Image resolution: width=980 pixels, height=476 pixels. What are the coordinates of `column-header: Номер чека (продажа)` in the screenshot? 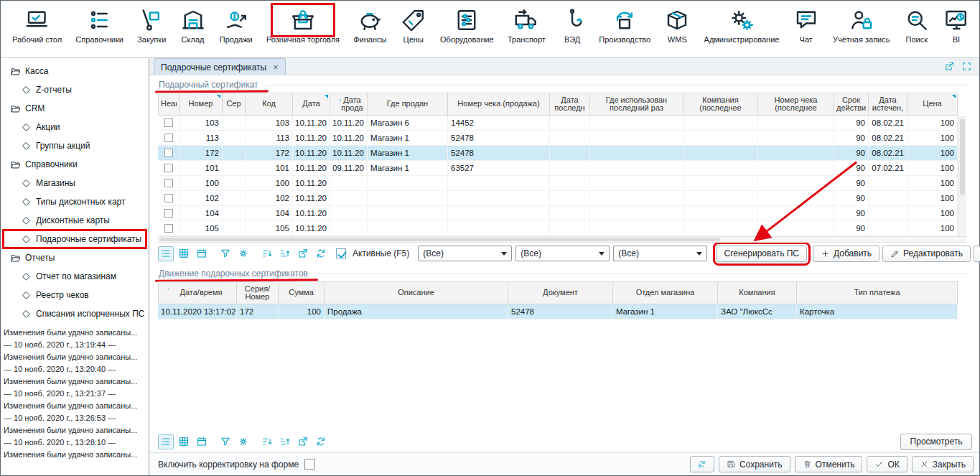 It's located at (499, 104).